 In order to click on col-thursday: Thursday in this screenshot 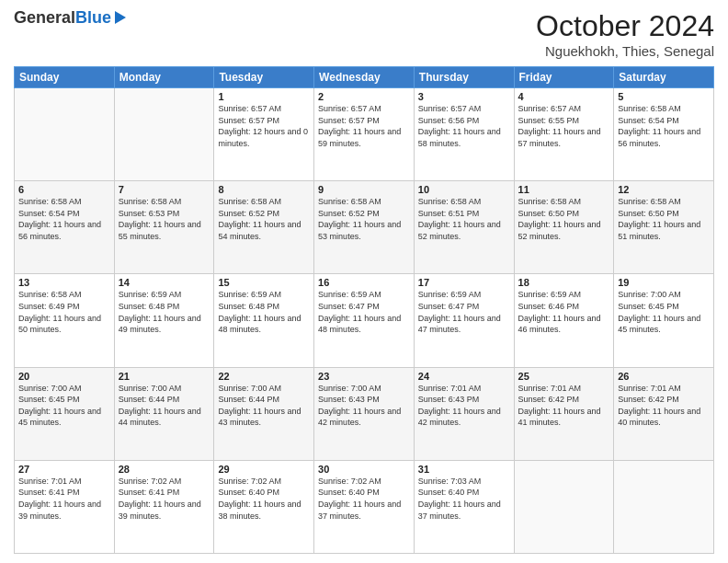, I will do `click(463, 77)`.